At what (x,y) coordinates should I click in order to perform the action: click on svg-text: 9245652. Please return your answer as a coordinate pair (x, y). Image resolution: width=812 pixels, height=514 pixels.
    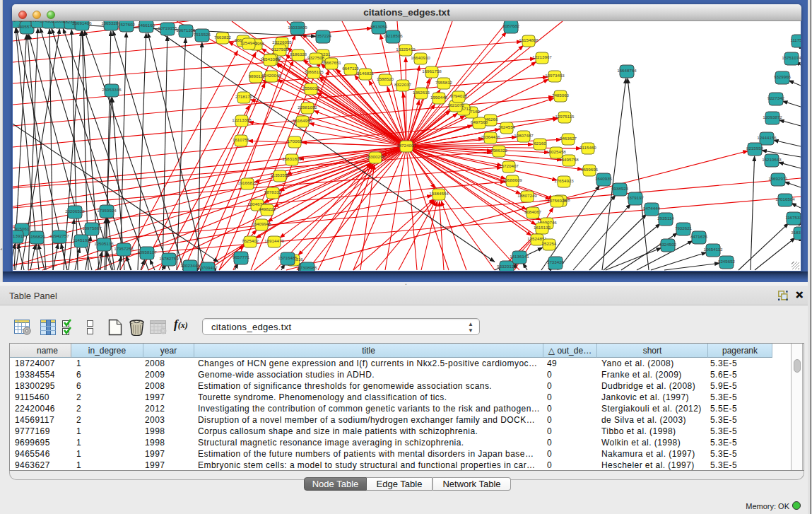
    Looking at the image, I should click on (726, 262).